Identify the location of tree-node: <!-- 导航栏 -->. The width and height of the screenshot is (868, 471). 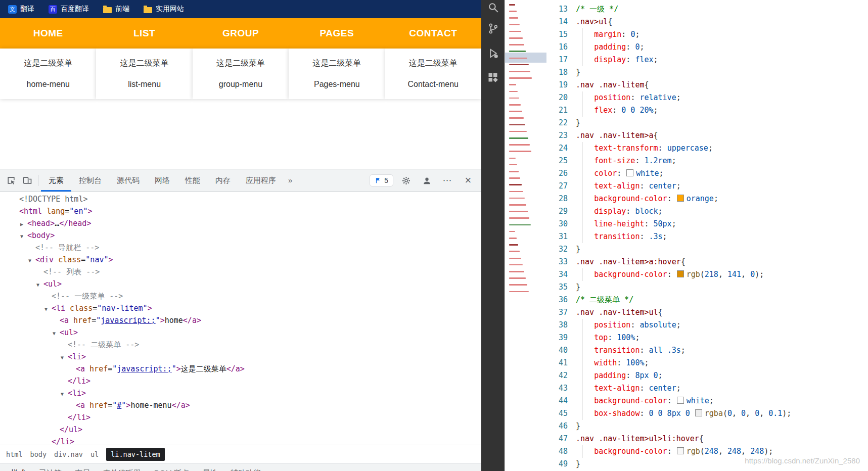
(241, 248).